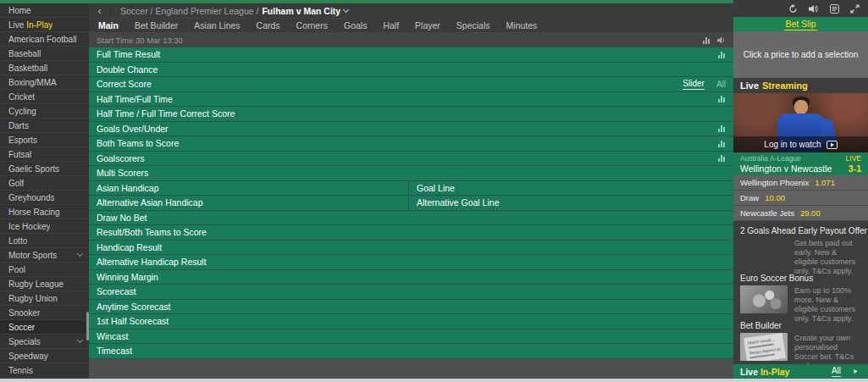  What do you see at coordinates (152, 232) in the screenshot?
I see `market-label: Result/Both Teams to Score` at bounding box center [152, 232].